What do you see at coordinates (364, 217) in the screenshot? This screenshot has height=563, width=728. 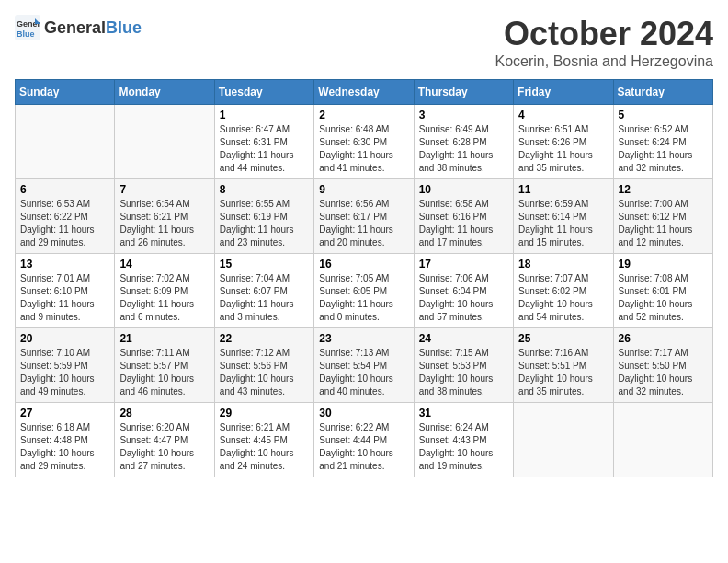 I see `calendar-cell: 9Sunrise: 6:56 AMSunset: 6:17 PMDaylight…` at bounding box center [364, 217].